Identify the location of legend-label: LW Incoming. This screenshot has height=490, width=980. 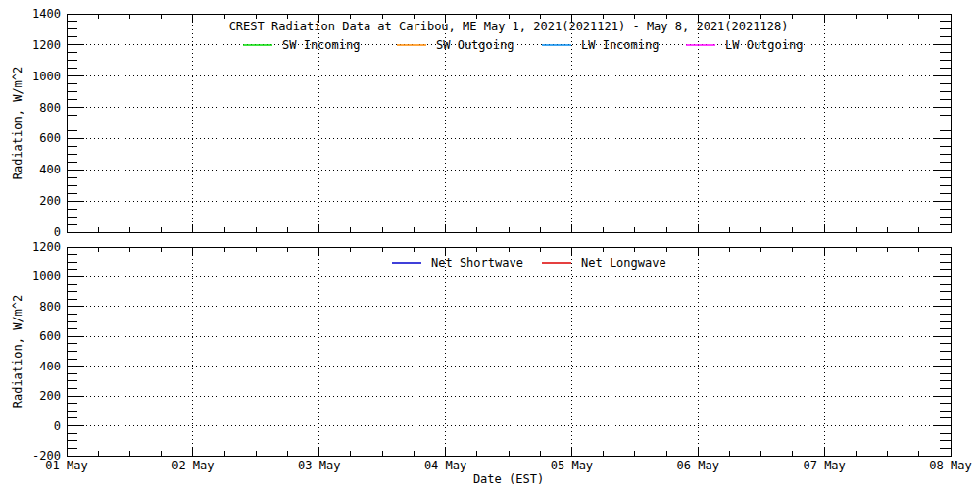
(619, 45).